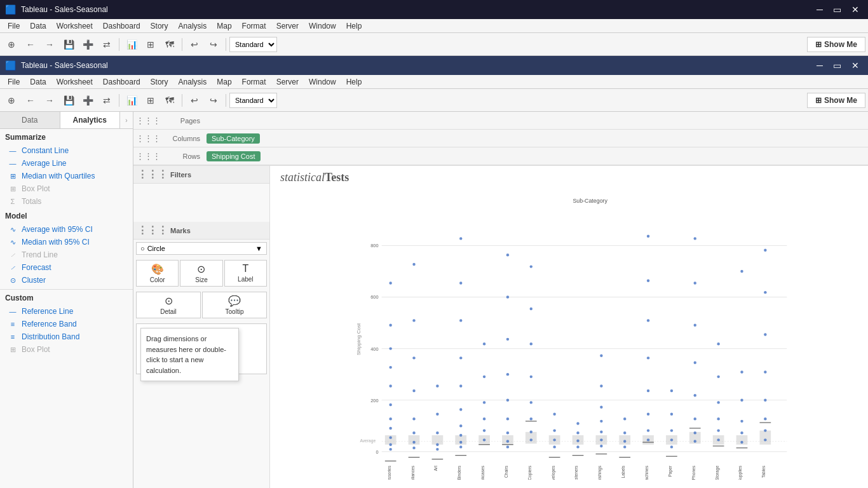 Image resolution: width=868 pixels, height=488 pixels. What do you see at coordinates (50, 100) in the screenshot?
I see `inner-toolbar-forward-btn: →` at bounding box center [50, 100].